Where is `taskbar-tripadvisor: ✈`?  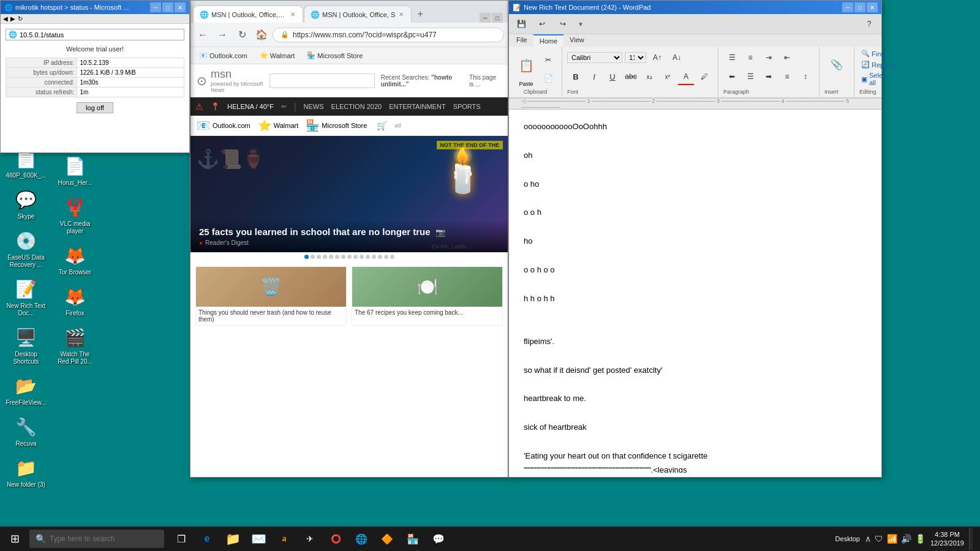 taskbar-tripadvisor: ✈ is located at coordinates (310, 539).